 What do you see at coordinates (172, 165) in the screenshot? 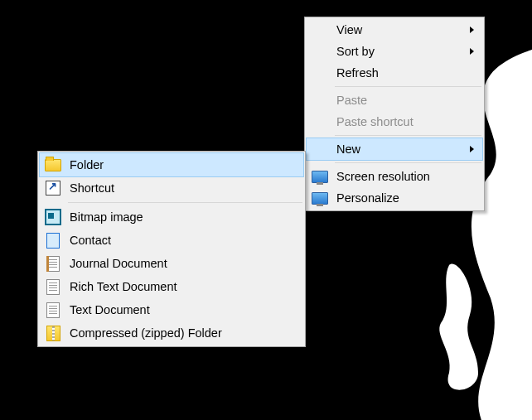
I see `submenu-item-folder: Folder` at bounding box center [172, 165].